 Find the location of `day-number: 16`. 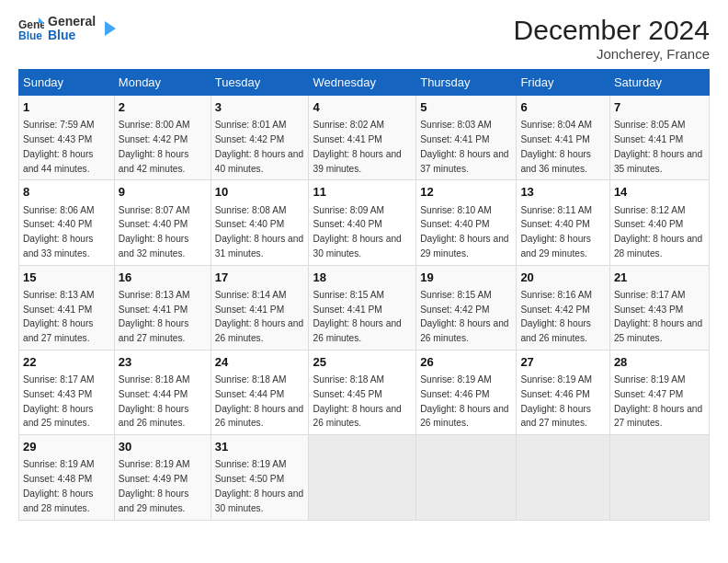

day-number: 16 is located at coordinates (163, 278).